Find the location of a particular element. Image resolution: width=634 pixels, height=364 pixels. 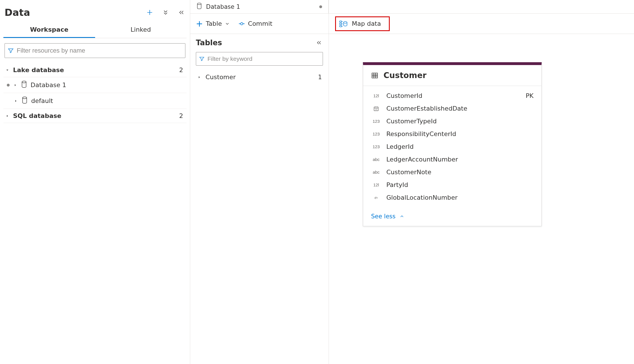

lake-database-count: 2 is located at coordinates (182, 70).